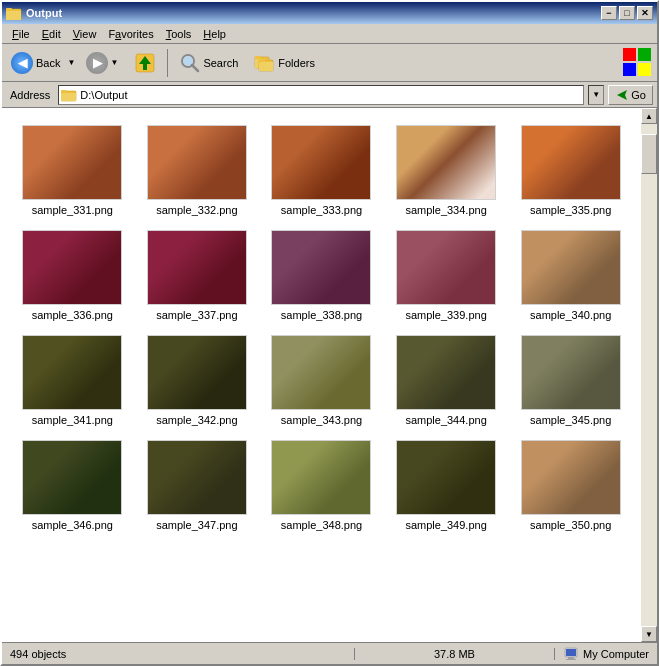 This screenshot has width=659, height=666. Describe the element at coordinates (36, 63) in the screenshot. I see `back-button: ◀ Back` at that location.